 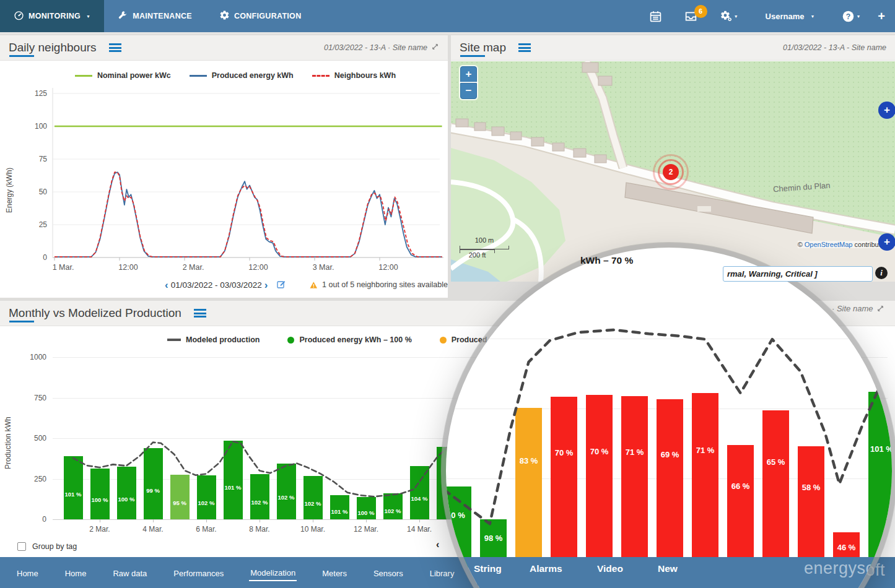 What do you see at coordinates (41, 126) in the screenshot?
I see `y-tick-label: 100` at bounding box center [41, 126].